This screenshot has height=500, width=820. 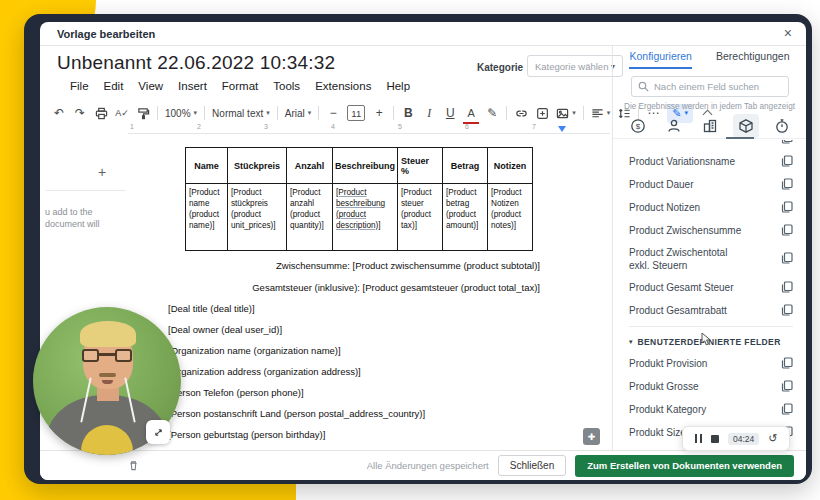 I want to click on list-item: Product Notizen, so click(x=711, y=208).